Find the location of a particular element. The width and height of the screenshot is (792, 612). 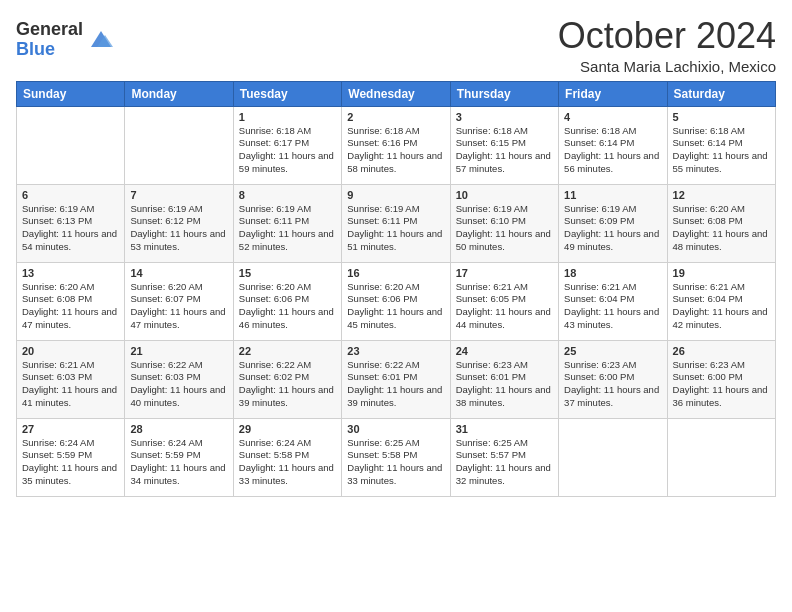

cell-day-number: 1 is located at coordinates (288, 117).